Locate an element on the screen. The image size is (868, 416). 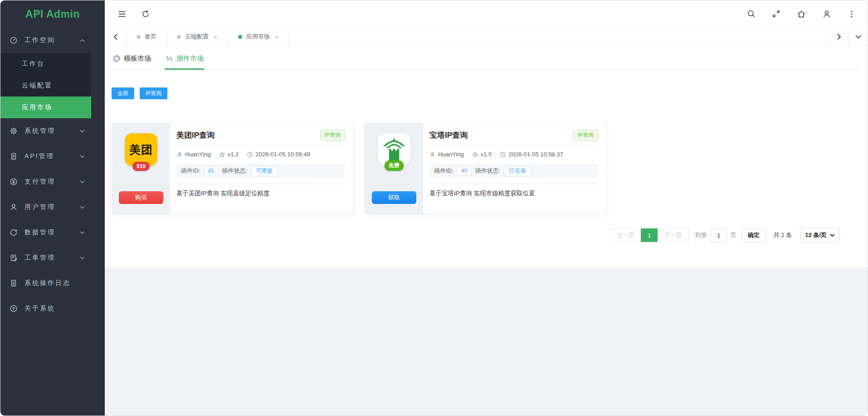
collapse-menu-icon is located at coordinates (122, 14).